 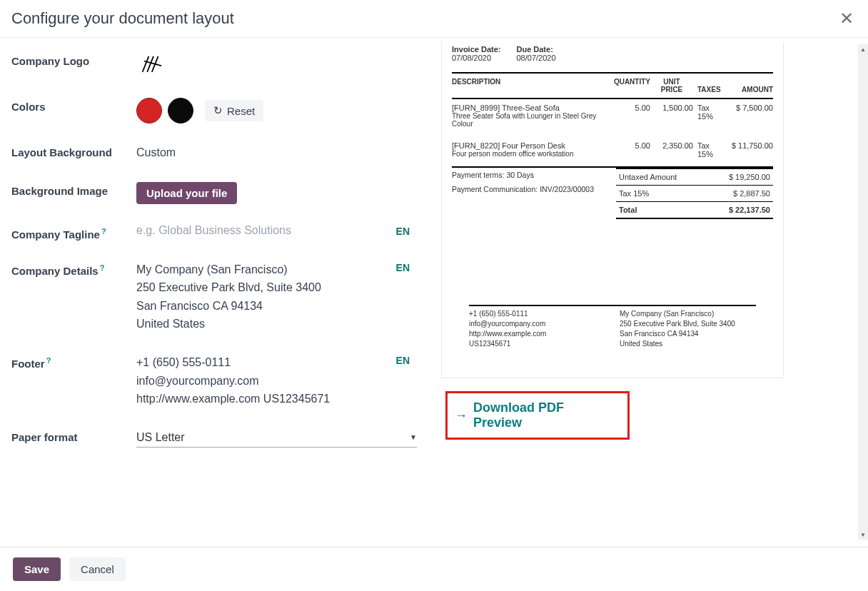 I want to click on invoice-date-value: 07/08/2020, so click(x=476, y=58).